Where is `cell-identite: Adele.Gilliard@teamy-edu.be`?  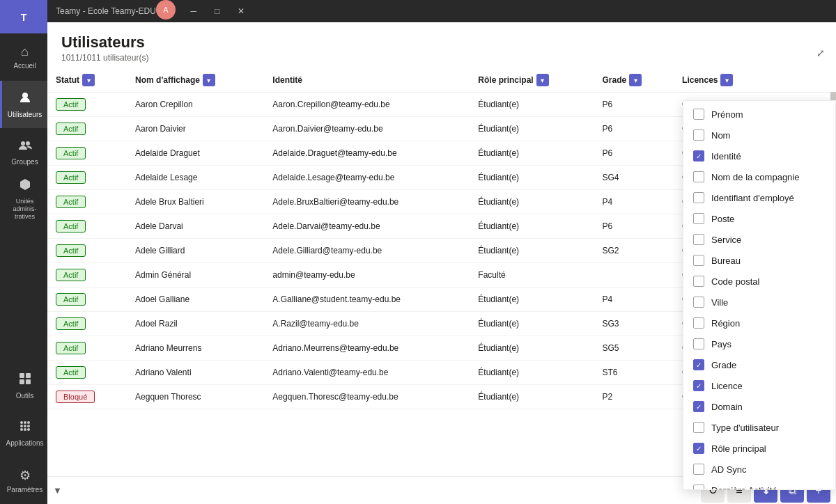
cell-identite: Adele.Gilliard@teamy-edu.be is located at coordinates (366, 251).